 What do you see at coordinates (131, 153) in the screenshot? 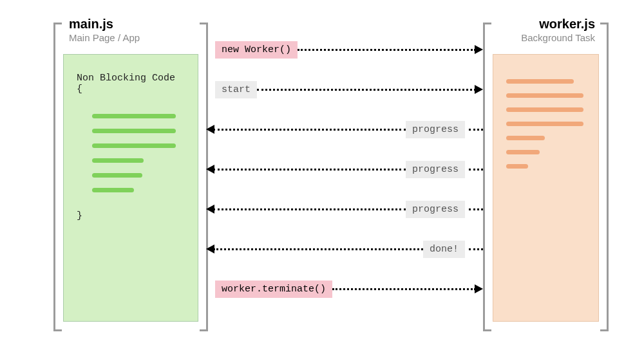
I see `code-lines-placeholder` at bounding box center [131, 153].